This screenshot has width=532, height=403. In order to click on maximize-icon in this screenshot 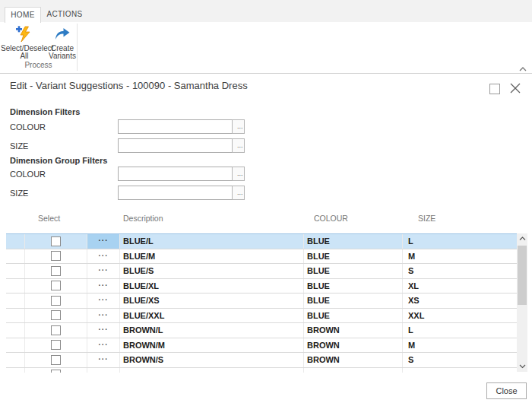, I will do `click(495, 89)`.